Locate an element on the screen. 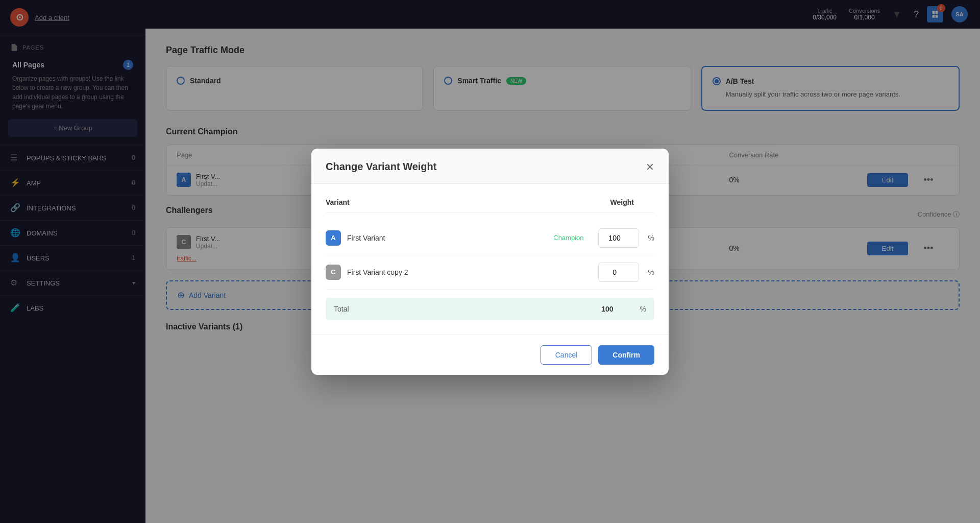 The width and height of the screenshot is (980, 523). variant-row-1: A First Variant Champion % is located at coordinates (490, 238).